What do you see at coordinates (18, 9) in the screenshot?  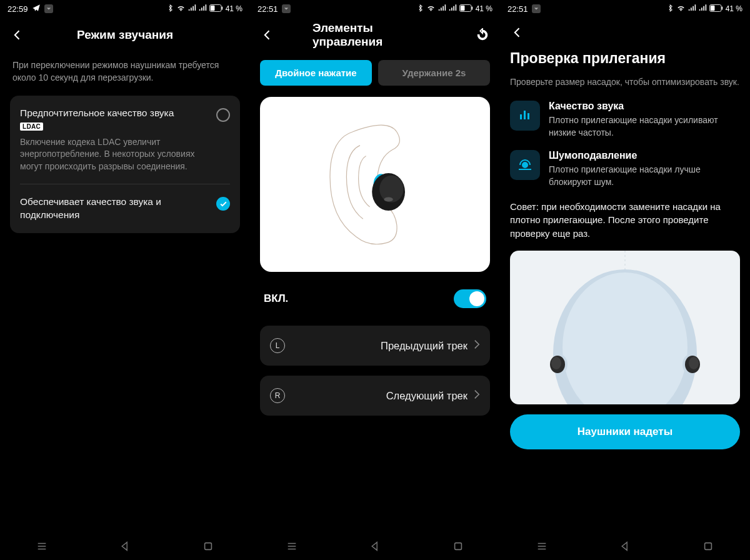 I see `status-time: 22:59` at bounding box center [18, 9].